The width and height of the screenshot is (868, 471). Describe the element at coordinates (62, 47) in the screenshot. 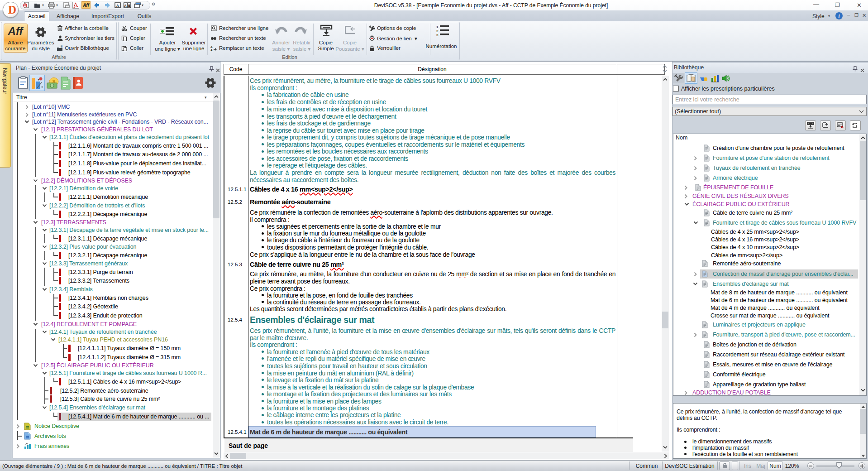

I see `svg-text: ii` at that location.